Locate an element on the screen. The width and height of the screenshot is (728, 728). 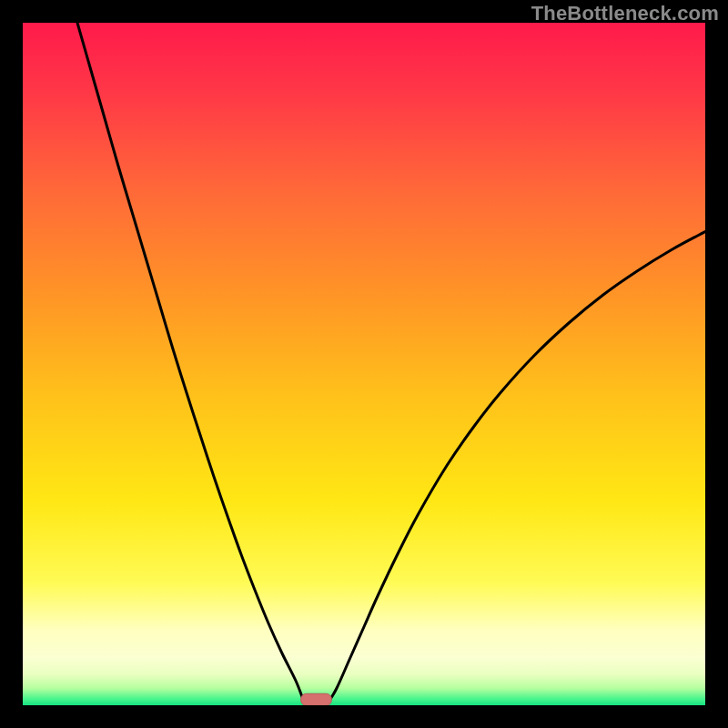
bottleneck-marker is located at coordinates (317, 699).